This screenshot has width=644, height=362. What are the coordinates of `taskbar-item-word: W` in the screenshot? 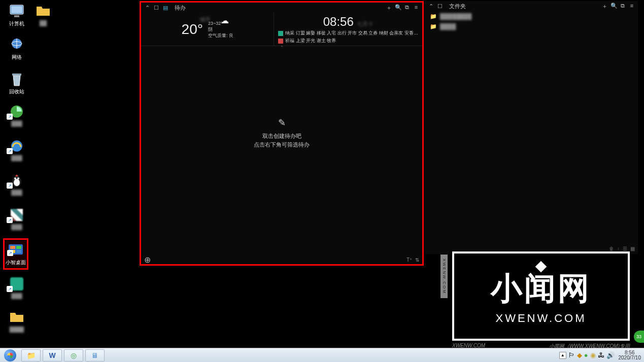 It's located at (52, 355).